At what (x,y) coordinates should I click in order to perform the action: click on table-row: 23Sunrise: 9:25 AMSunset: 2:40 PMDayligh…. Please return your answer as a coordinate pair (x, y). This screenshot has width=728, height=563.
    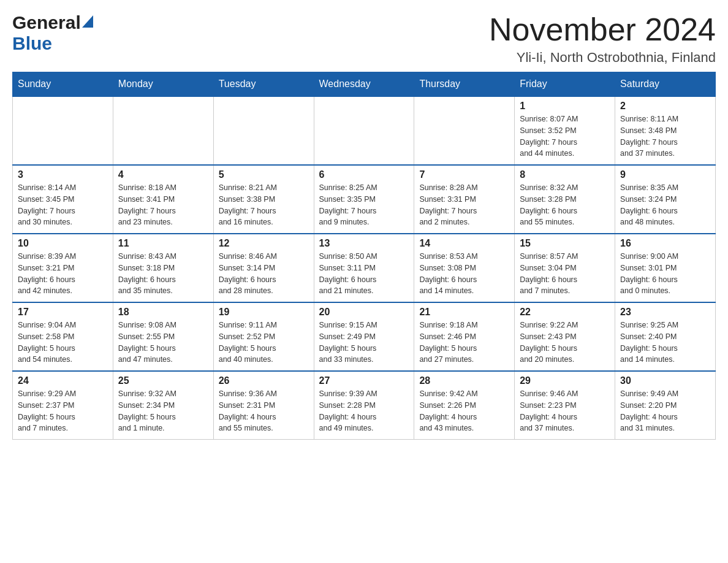
    Looking at the image, I should click on (665, 337).